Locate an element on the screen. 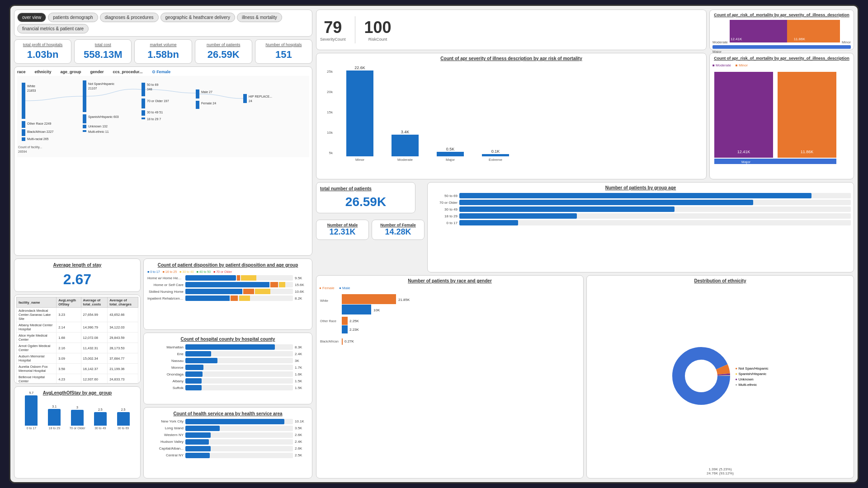 The height and width of the screenshot is (488, 868). sankey-filter-gender: ⊙ Female is located at coordinates (161, 72).